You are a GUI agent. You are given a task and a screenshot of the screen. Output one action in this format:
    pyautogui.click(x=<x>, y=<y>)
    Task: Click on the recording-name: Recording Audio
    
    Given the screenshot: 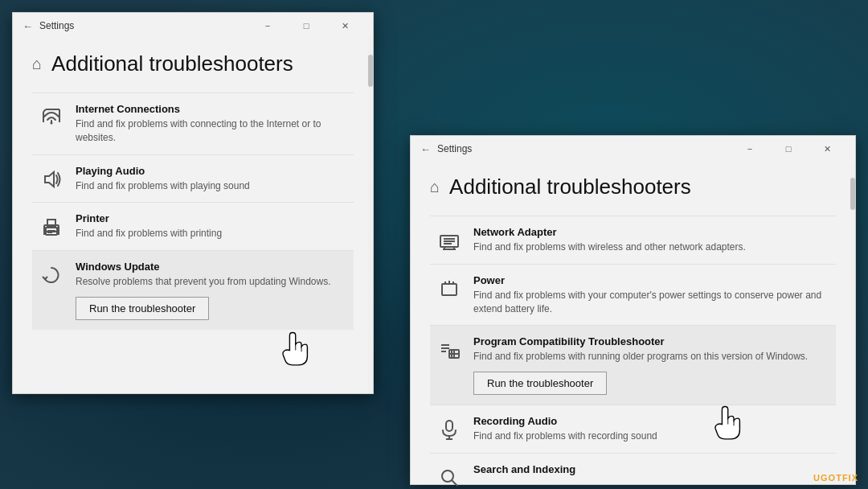 What is the action you would take?
    pyautogui.click(x=651, y=421)
    